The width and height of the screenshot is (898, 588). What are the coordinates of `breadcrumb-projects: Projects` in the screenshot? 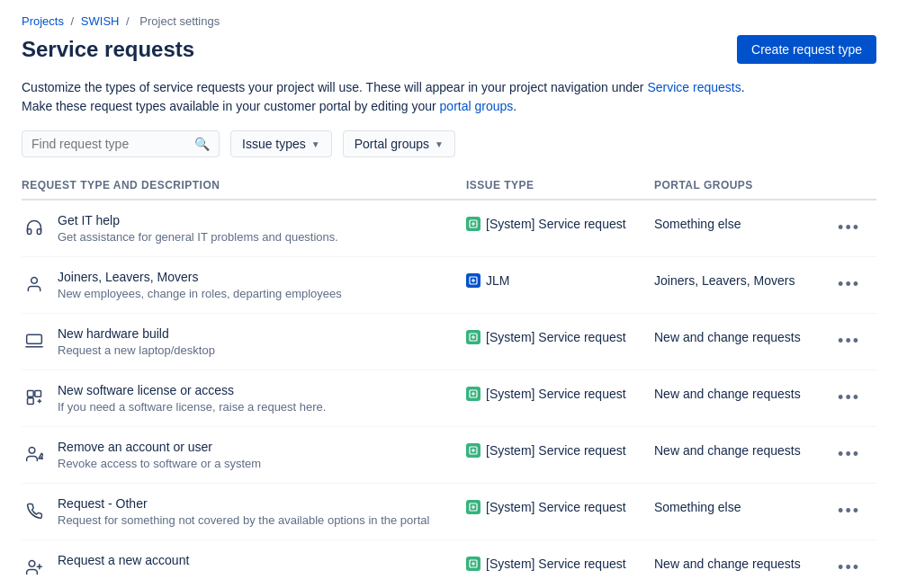 It's located at (43, 22).